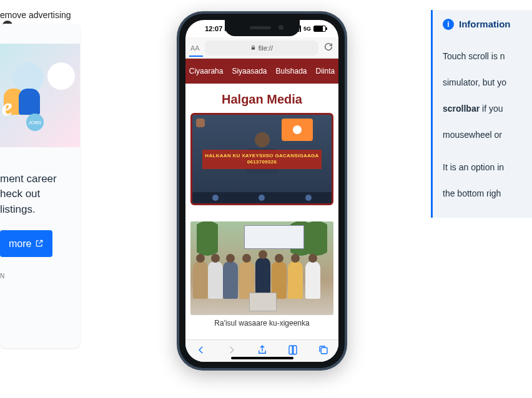 The height and width of the screenshot is (398, 532). What do you see at coordinates (487, 89) in the screenshot?
I see `info-paragraph-1: Touch scroll is n simulator, but yo scro…` at bounding box center [487, 89].